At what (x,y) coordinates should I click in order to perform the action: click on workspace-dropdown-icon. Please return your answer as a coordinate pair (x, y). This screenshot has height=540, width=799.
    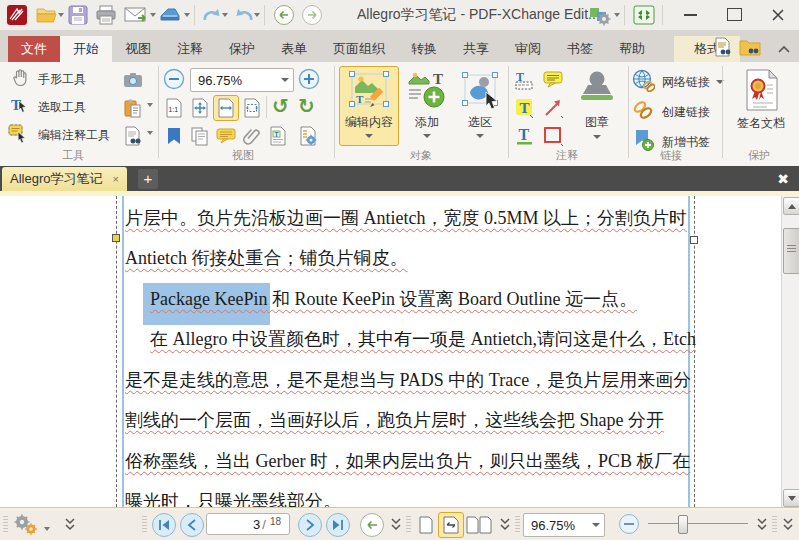
    Looking at the image, I should click on (617, 15).